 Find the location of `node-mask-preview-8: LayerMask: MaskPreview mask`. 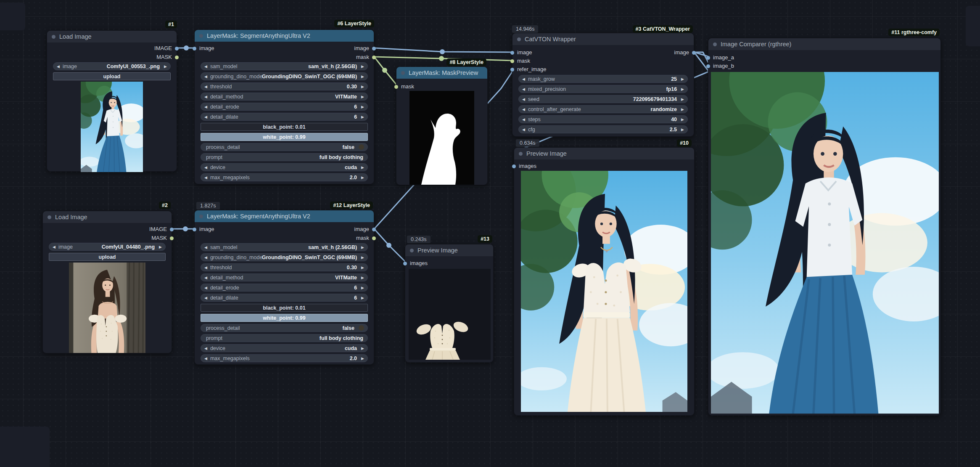

node-mask-preview-8: LayerMask: MaskPreview mask is located at coordinates (442, 126).